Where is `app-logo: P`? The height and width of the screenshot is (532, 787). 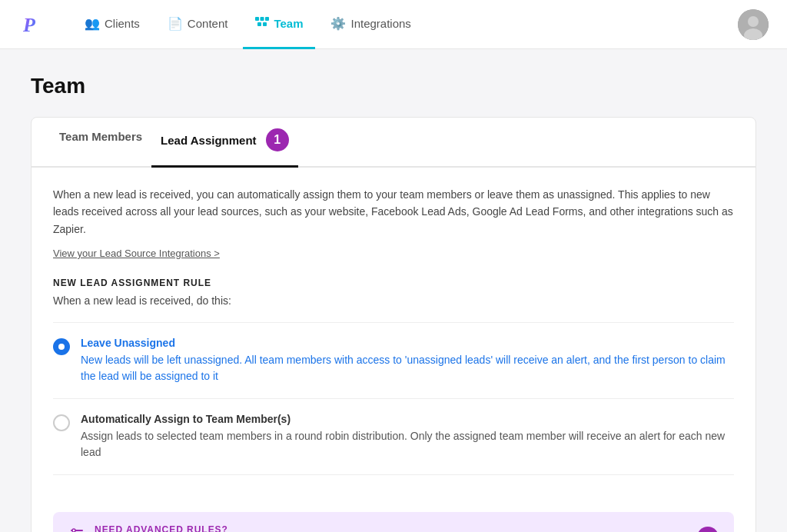 app-logo: P is located at coordinates (33, 25).